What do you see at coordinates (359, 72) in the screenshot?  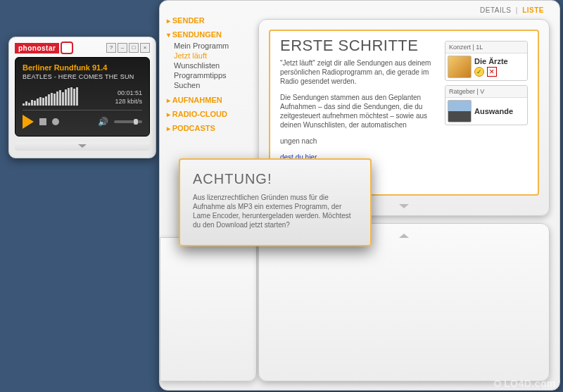 I see `card-p1: "Jetzt läuft" zeigt dir alle Sendungen a…` at bounding box center [359, 72].